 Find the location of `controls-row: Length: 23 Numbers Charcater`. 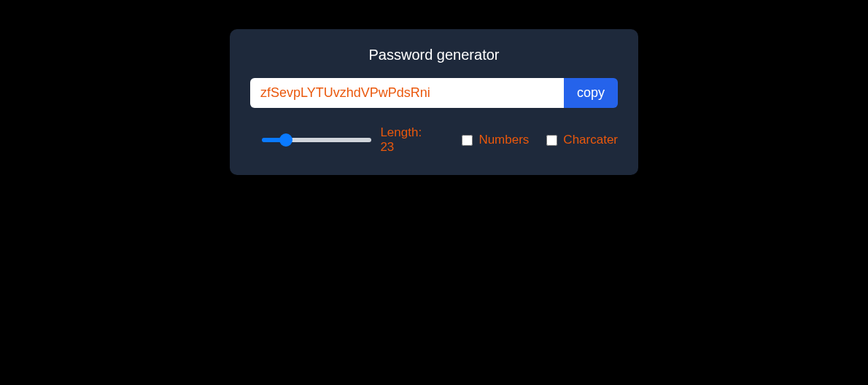

controls-row: Length: 23 Numbers Charcater is located at coordinates (434, 140).